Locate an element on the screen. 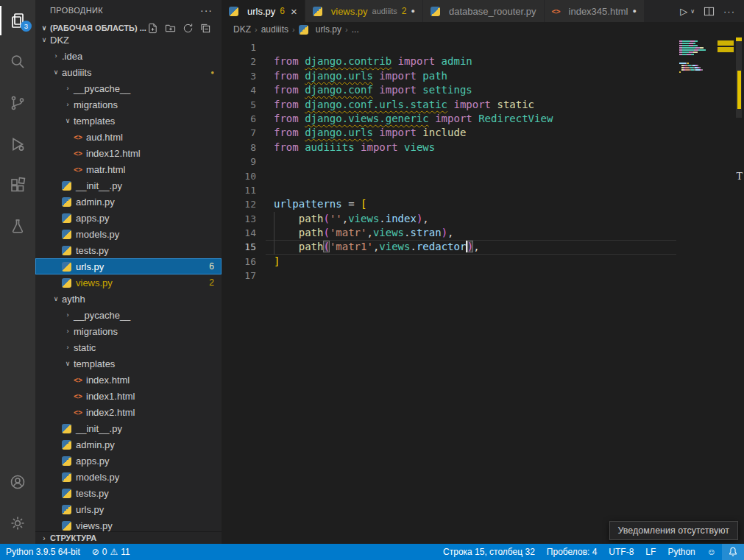 Image resolution: width=744 pixels, height=560 pixels. tree-item-label: migrations is located at coordinates (96, 104).